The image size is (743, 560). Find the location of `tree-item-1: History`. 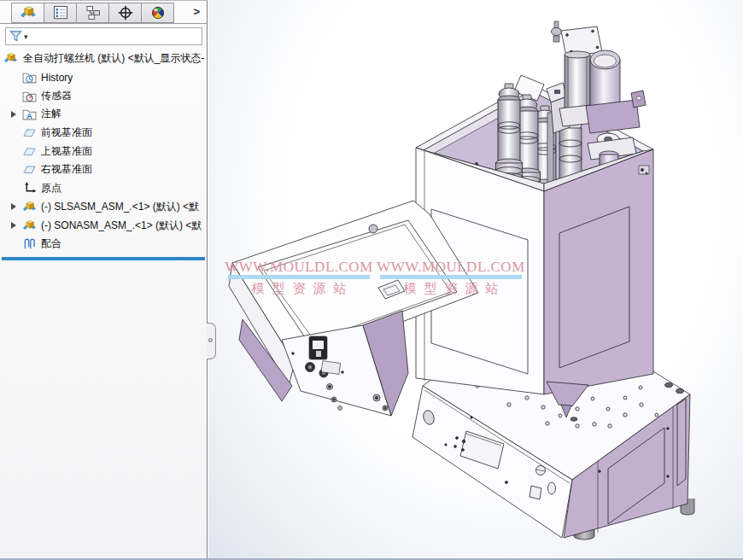

tree-item-1: History is located at coordinates (103, 78).